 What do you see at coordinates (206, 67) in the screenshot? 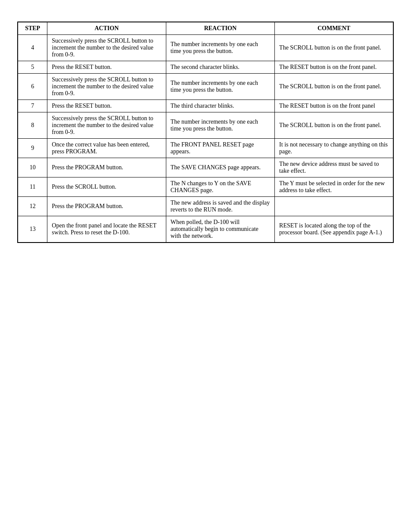
I see `table-row: 5Press the RESET button.The second chara…` at bounding box center [206, 67].